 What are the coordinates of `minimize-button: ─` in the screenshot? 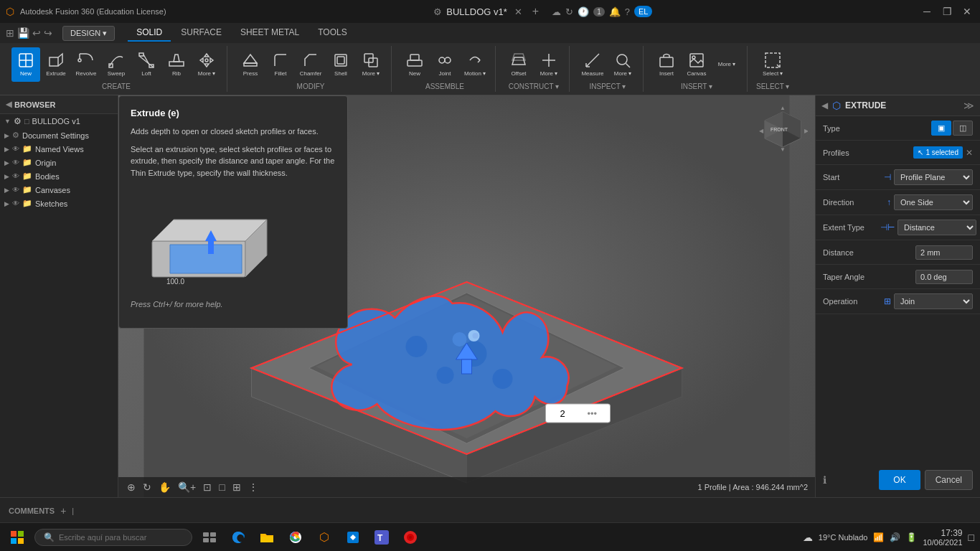 It's located at (927, 11).